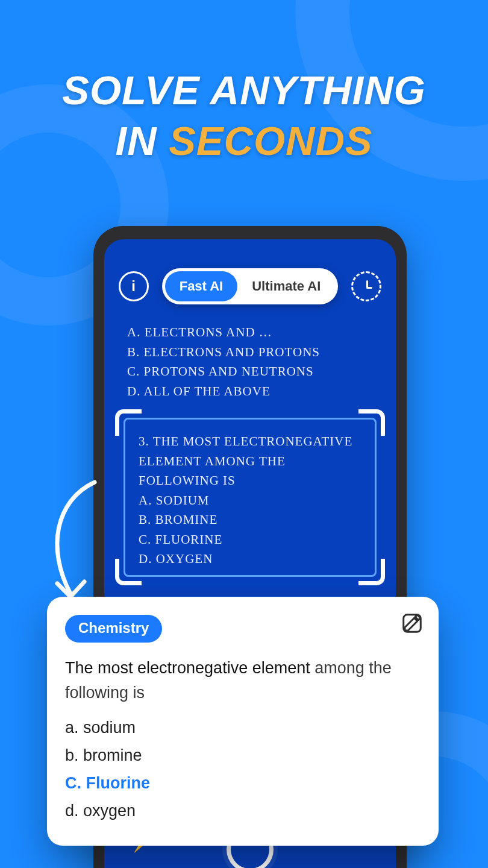 This screenshot has height=868, width=488. What do you see at coordinates (243, 90) in the screenshot?
I see `headline-line1: SOLVE ANYTHING` at bounding box center [243, 90].